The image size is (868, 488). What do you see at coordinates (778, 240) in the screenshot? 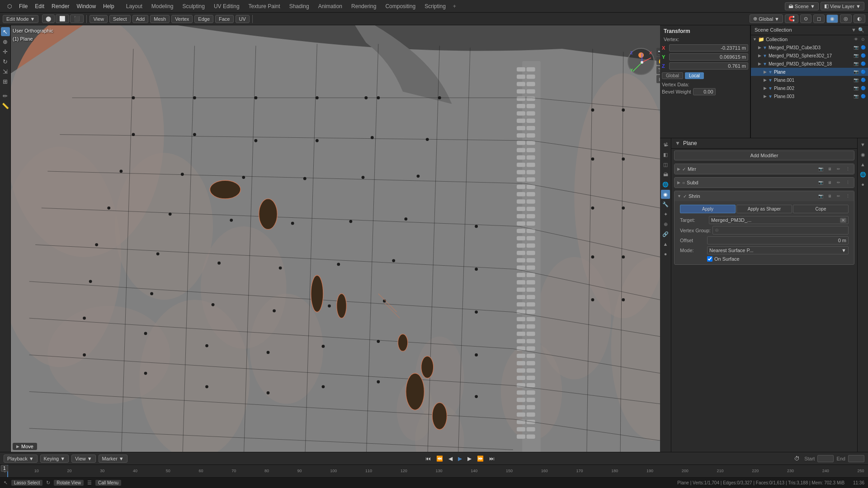
I see `offset-value: 0 m` at bounding box center [778, 240].